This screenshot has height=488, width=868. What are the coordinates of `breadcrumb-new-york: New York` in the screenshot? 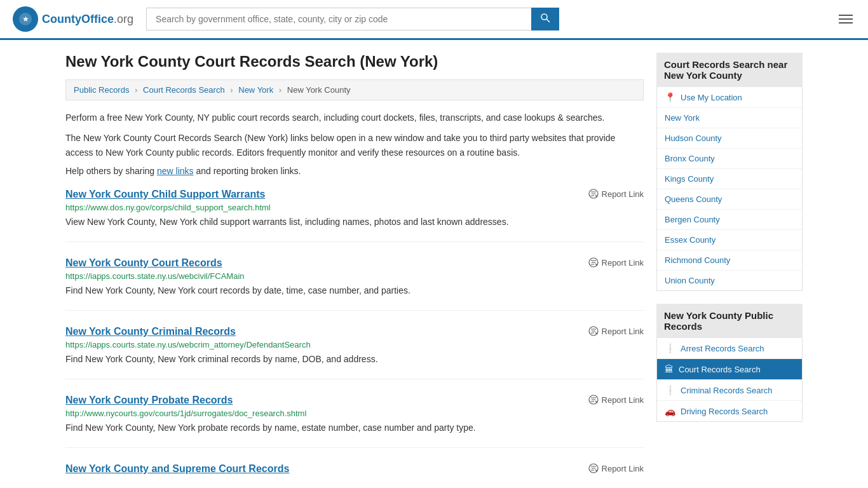 It's located at (255, 90).